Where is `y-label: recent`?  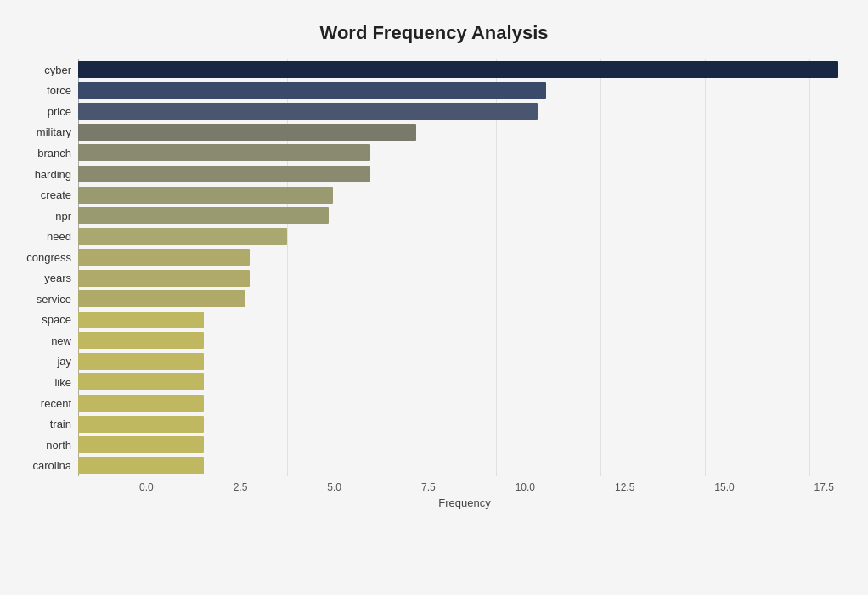 y-label: recent is located at coordinates (56, 404).